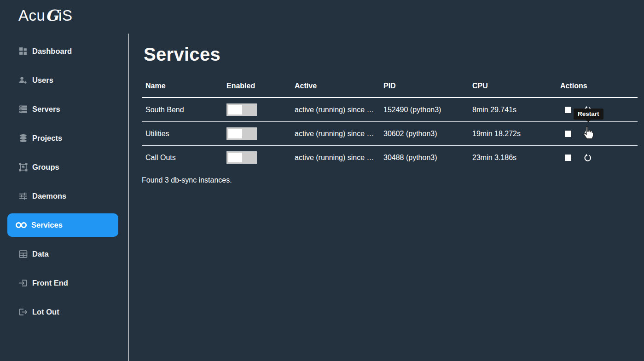 Image resolution: width=644 pixels, height=361 pixels. Describe the element at coordinates (597, 86) in the screenshot. I see `column-header-actions: Actions` at that location.